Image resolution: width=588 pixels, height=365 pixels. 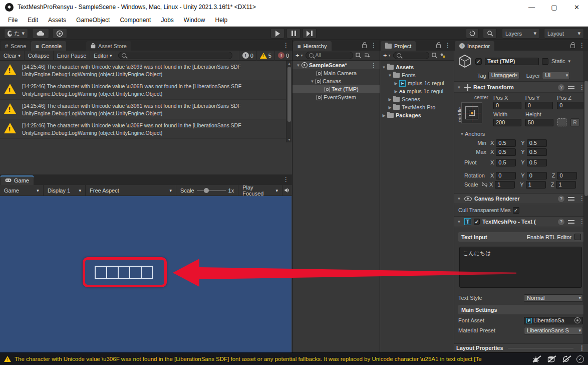 What do you see at coordinates (374, 45) in the screenshot?
I see `hierarchy-menu-kebab: ⋮` at bounding box center [374, 45].